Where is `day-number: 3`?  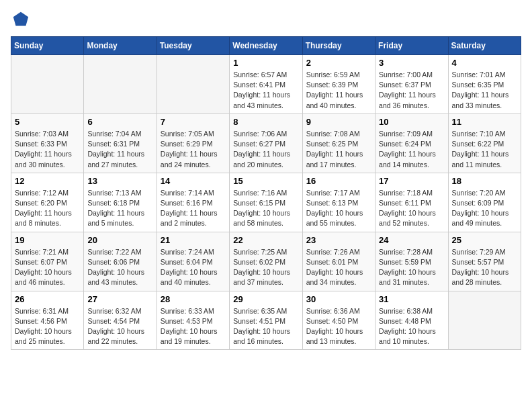 day-number: 3 is located at coordinates (411, 63).